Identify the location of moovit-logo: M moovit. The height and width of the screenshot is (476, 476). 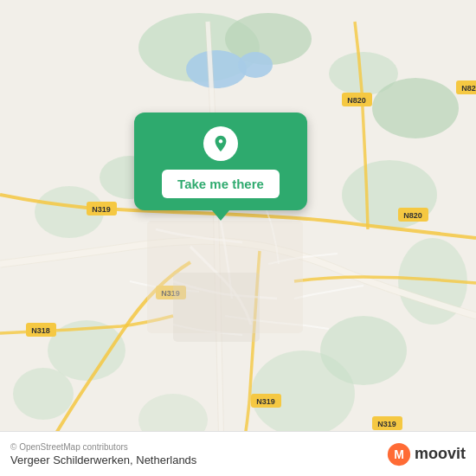
(426, 454).